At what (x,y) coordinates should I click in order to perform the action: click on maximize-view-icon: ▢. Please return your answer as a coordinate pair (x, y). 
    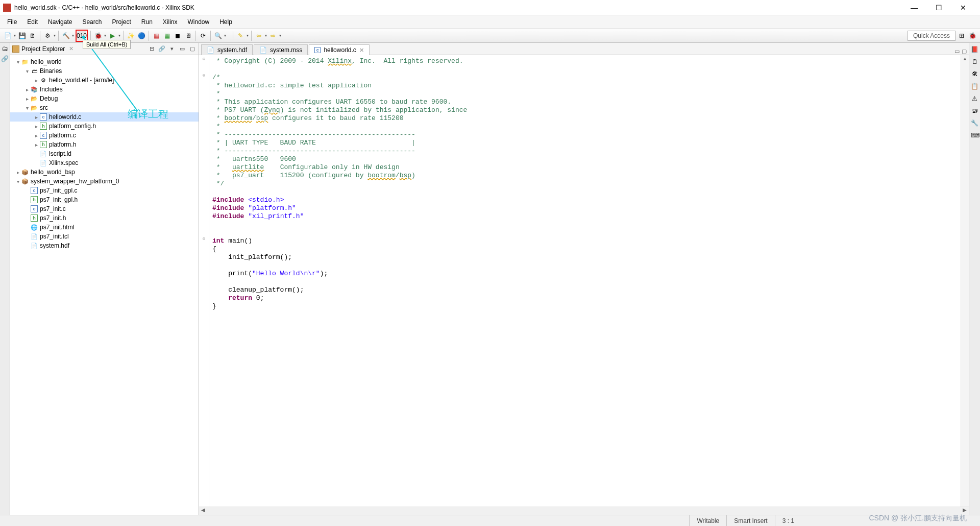
    Looking at the image, I should click on (192, 49).